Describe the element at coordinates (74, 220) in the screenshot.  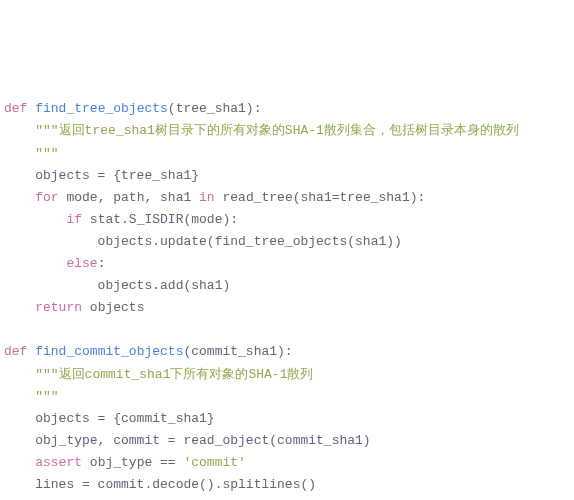
I see `keyword-if: if` at that location.